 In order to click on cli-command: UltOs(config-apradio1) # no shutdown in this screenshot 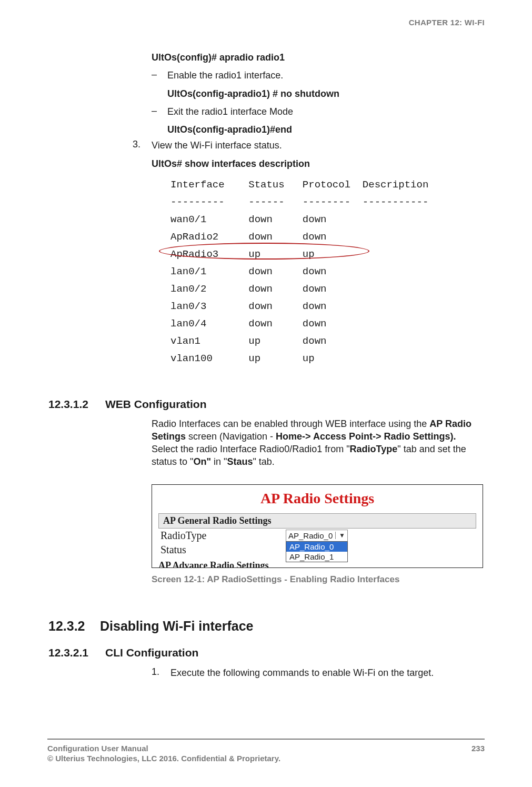, I will do `click(326, 94)`.